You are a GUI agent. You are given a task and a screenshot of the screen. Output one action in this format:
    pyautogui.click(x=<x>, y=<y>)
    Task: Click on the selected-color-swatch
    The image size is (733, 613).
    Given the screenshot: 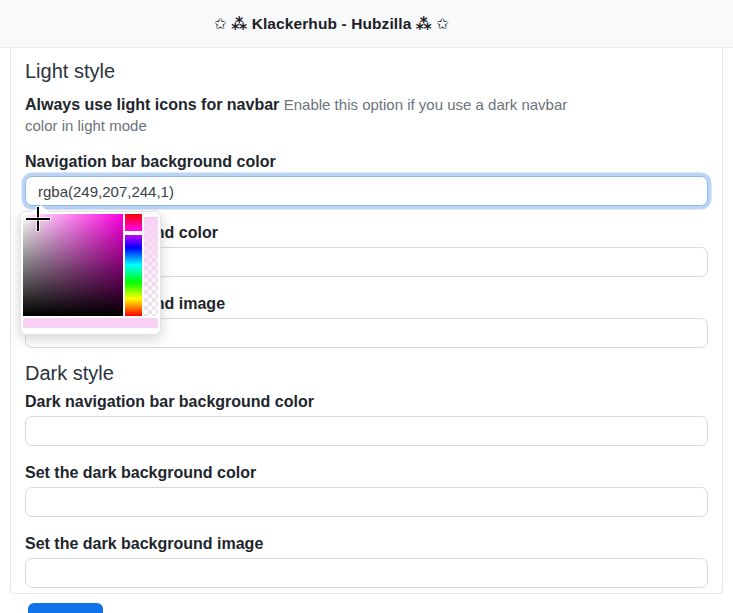 What is the action you would take?
    pyautogui.click(x=90, y=323)
    